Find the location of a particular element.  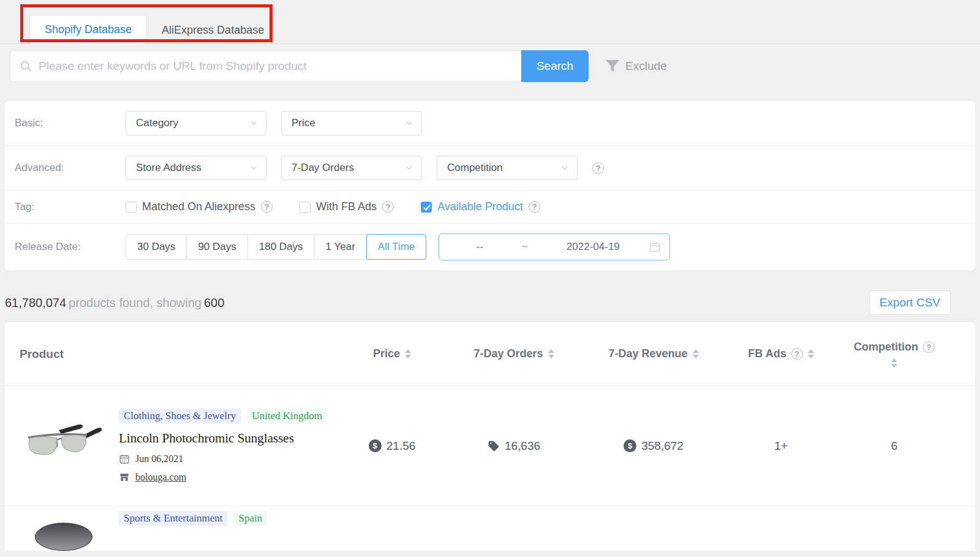

fb-ads-help-icon: ? is located at coordinates (388, 207).